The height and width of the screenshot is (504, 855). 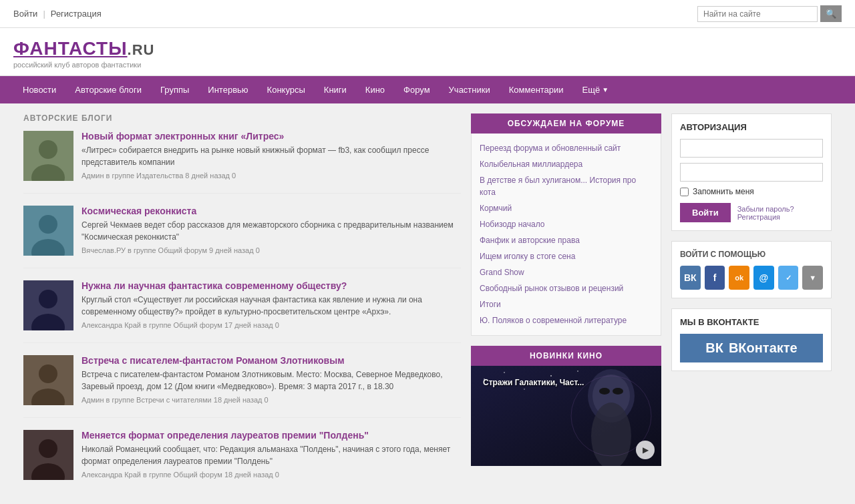 What do you see at coordinates (751, 127) in the screenshot?
I see `auth-title: АВТОРИЗАЦИЯ` at bounding box center [751, 127].